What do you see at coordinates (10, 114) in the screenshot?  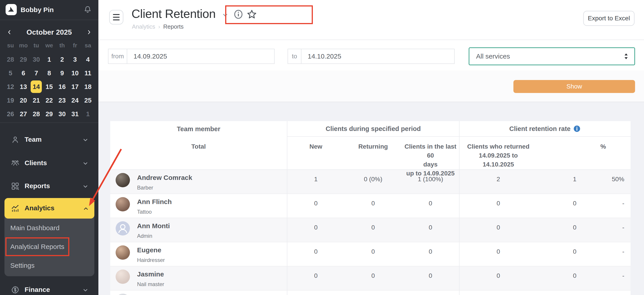 I see `calendar-day: 26` at bounding box center [10, 114].